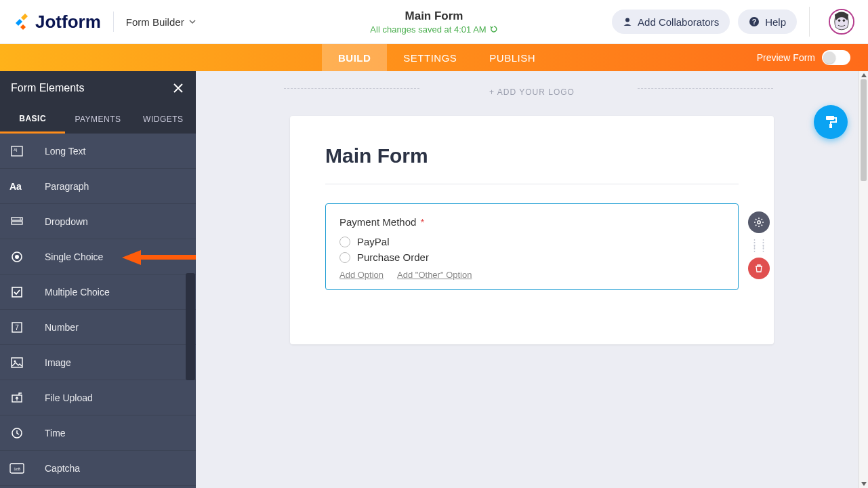 This screenshot has width=868, height=488. Describe the element at coordinates (98, 119) in the screenshot. I see `sidebar-tab-payments: PAYMENTS` at that location.